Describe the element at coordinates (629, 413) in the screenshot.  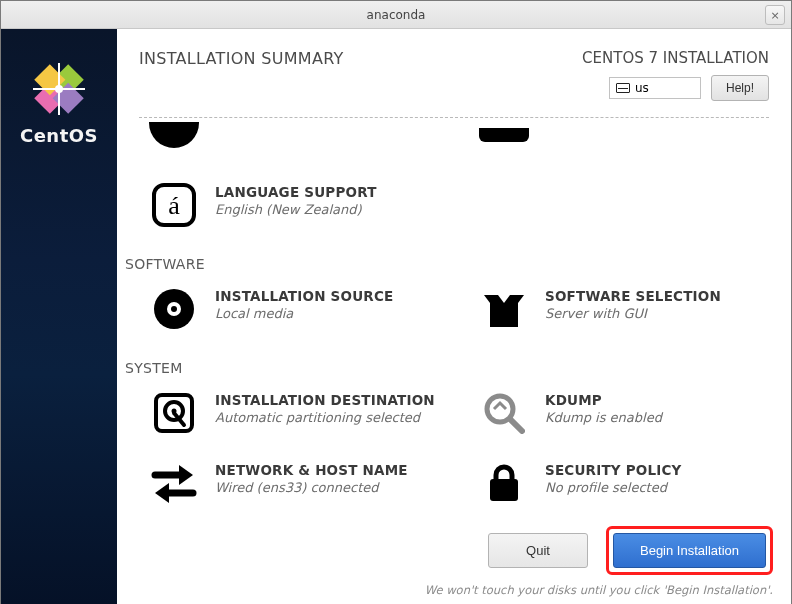
I see `spoke-kdump: KDUMP Kdump is enabled` at that location.